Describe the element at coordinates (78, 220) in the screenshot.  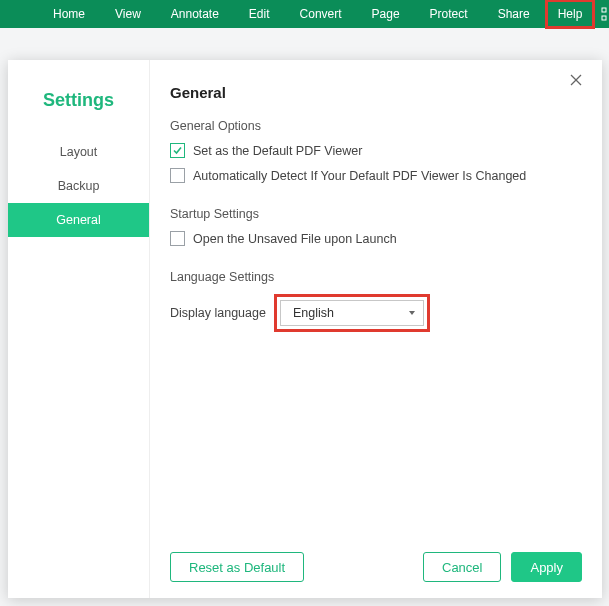
I see `sidebar-item-general: General` at that location.